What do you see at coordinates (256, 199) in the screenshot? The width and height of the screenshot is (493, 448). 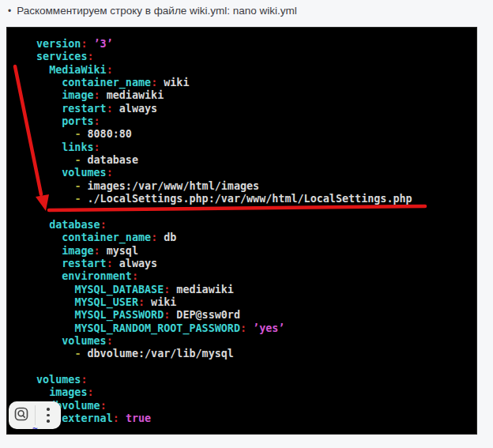 I see `terminal-line: - ./LocalSettings.php:/var/www/html/Loca…` at bounding box center [256, 199].